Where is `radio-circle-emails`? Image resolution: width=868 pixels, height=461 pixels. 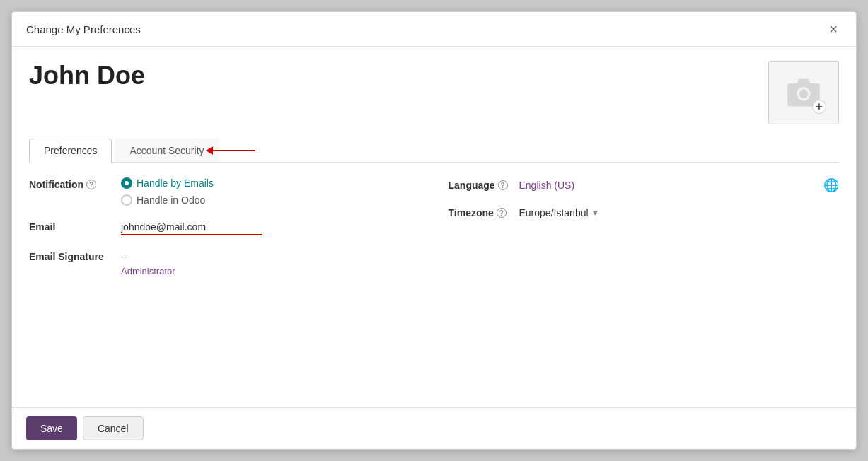
radio-circle-emails is located at coordinates (127, 183).